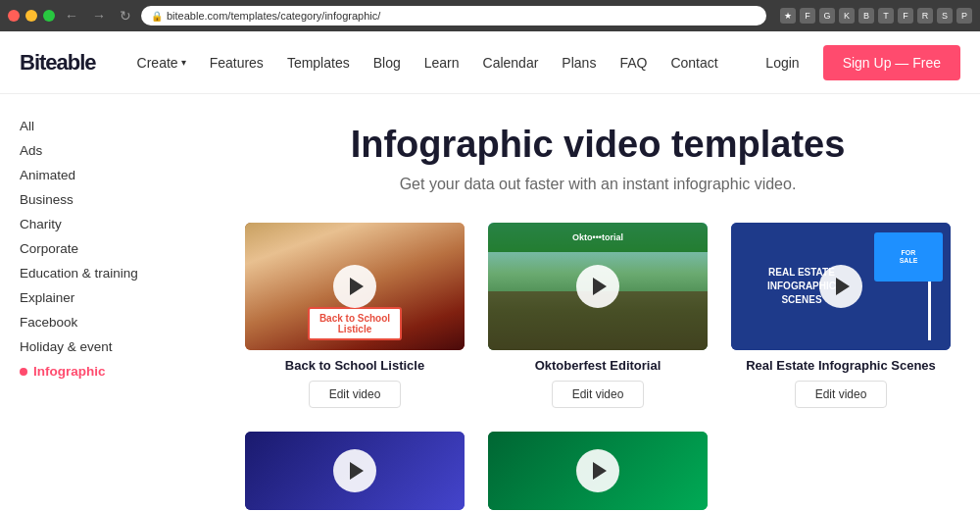 This screenshot has width=980, height=512. I want to click on ext-icon-4: B, so click(866, 16).